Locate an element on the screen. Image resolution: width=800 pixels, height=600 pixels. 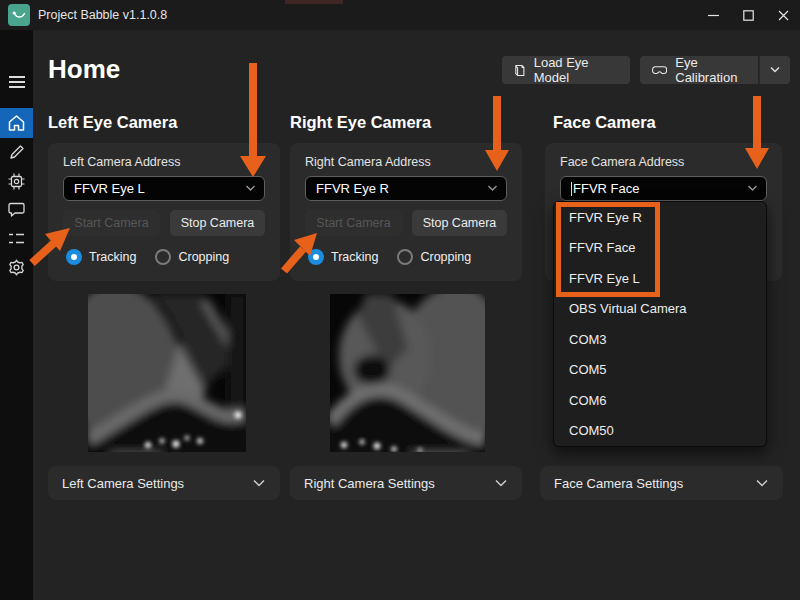
dropdown-option: OBS Virtual Camera is located at coordinates (660, 310).